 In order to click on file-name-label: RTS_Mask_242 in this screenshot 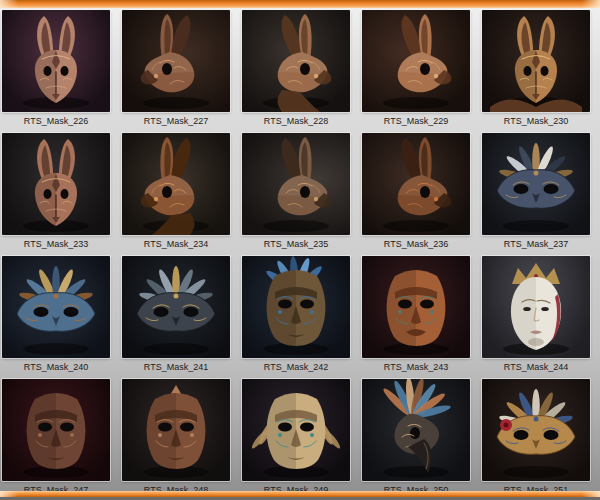, I will do `click(296, 368)`.